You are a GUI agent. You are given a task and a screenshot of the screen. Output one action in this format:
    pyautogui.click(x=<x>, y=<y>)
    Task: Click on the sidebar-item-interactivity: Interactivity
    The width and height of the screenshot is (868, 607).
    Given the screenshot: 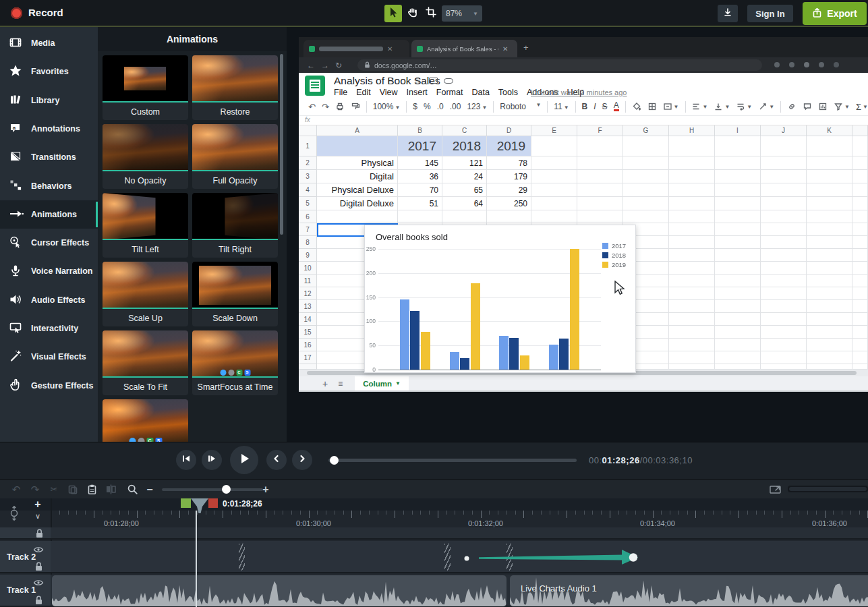 What is the action you would take?
    pyautogui.click(x=49, y=328)
    